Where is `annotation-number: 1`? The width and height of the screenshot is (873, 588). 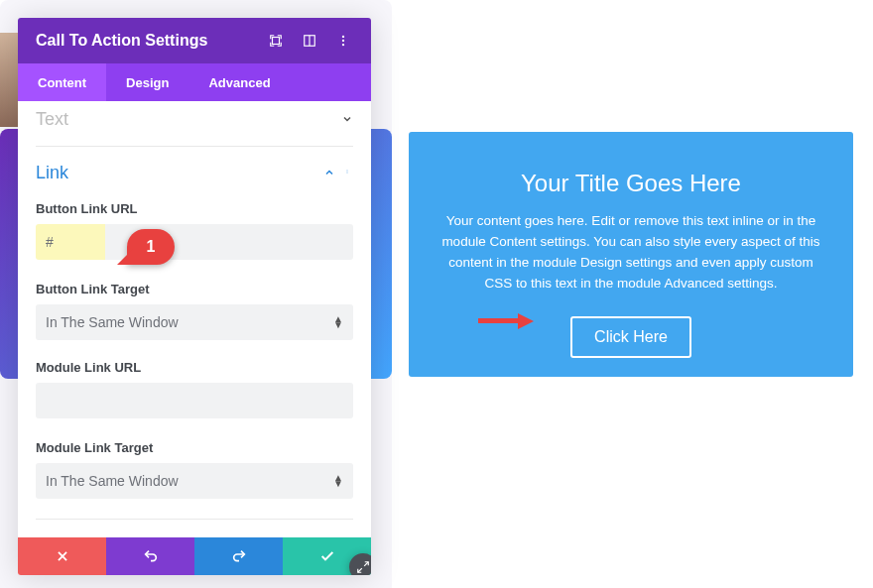
annotation-number: 1 is located at coordinates (151, 247).